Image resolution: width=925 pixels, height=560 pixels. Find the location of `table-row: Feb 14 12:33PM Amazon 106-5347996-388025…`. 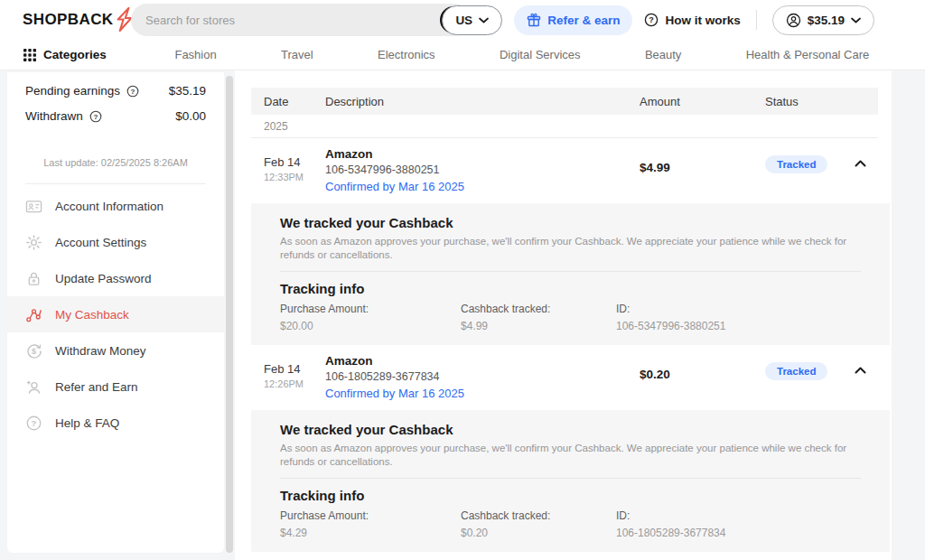

table-row: Feb 14 12:33PM Amazon 106-5347996-388025… is located at coordinates (565, 171).